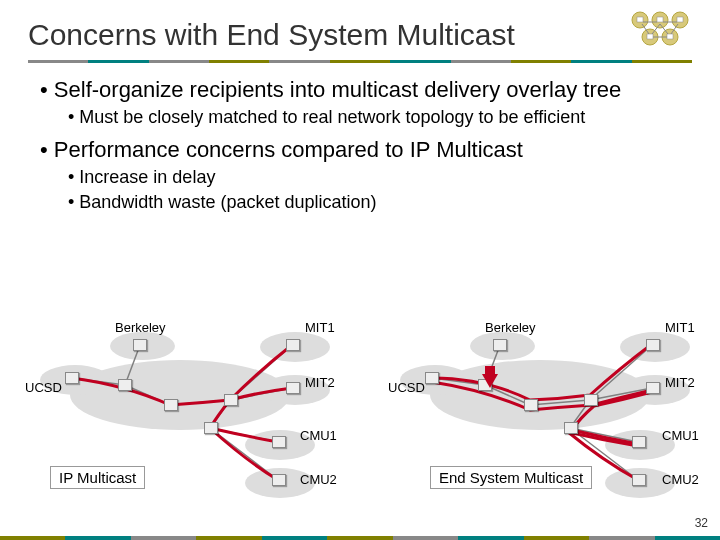  What do you see at coordinates (680, 328) in the screenshot?
I see `label-mit1-r: MIT1` at bounding box center [680, 328].